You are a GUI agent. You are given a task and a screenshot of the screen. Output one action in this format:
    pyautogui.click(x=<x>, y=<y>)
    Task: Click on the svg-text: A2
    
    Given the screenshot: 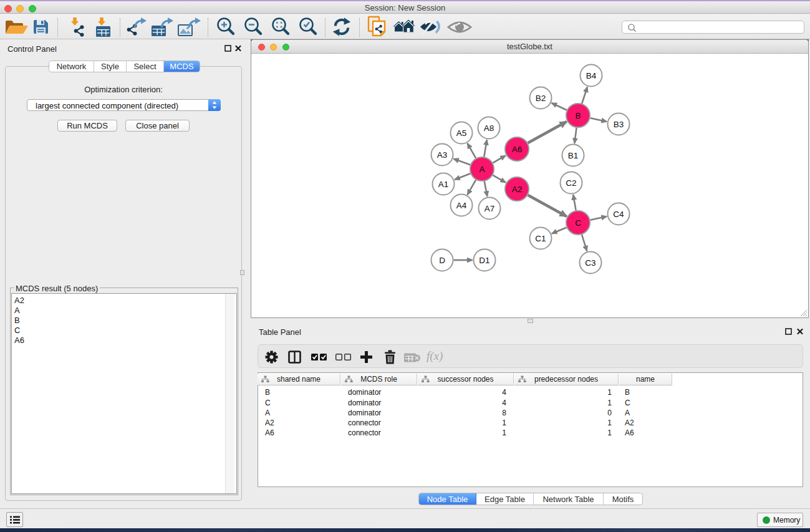 What is the action you would take?
    pyautogui.click(x=518, y=190)
    